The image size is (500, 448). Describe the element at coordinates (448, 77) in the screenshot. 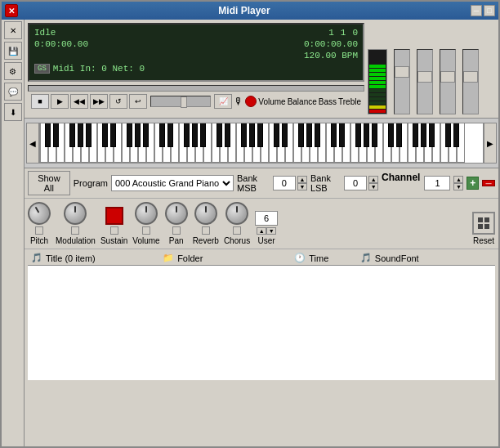

I see `bass-slider-thumb` at that location.